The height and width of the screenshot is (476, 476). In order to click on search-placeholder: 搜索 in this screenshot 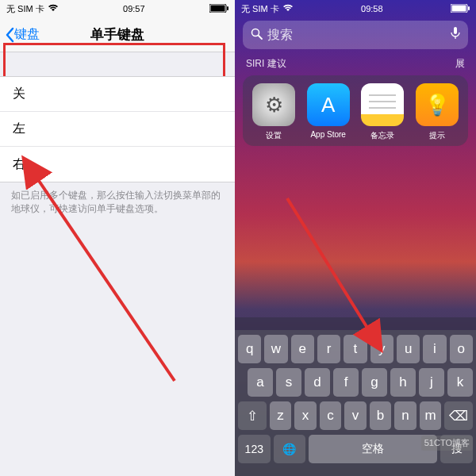, I will do `click(359, 35)`.